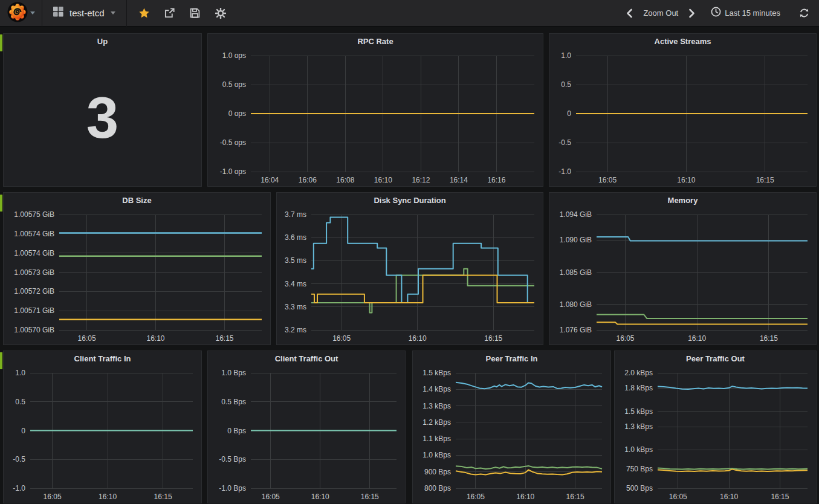  I want to click on star-button, so click(144, 13).